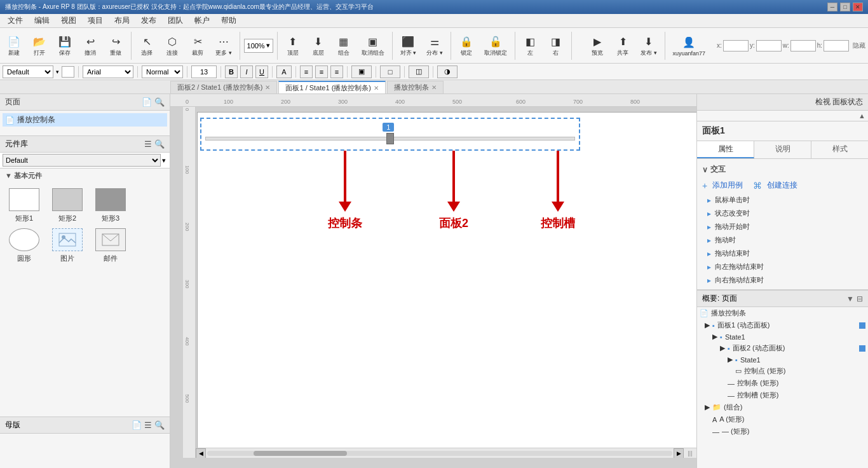 This screenshot has height=468, width=868. I want to click on minimize-btn: ─, so click(832, 7).